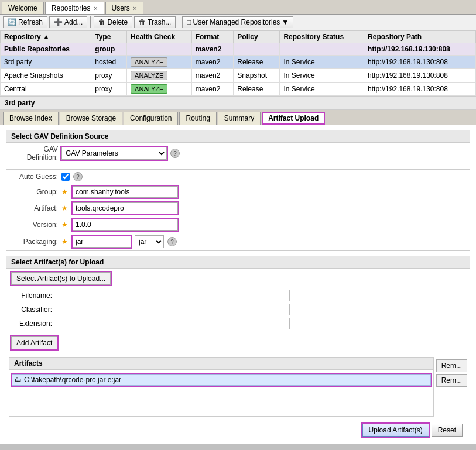 Image resolution: width=476 pixels, height=450 pixels. What do you see at coordinates (238, 296) in the screenshot?
I see `filename-row: Filename:` at bounding box center [238, 296].